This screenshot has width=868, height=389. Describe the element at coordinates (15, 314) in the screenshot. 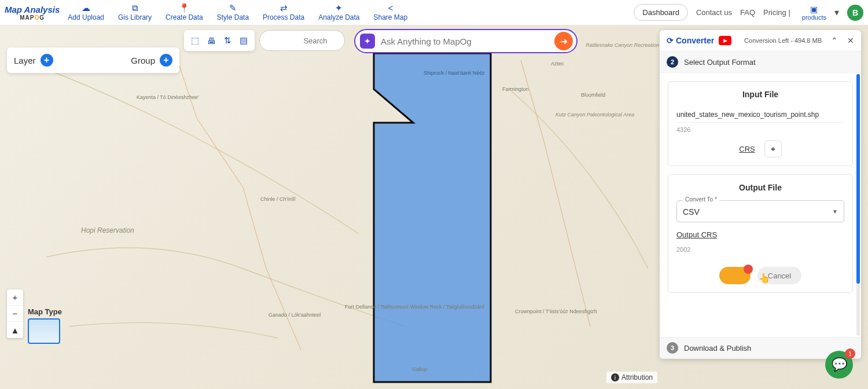

I see `zoom-out-button: −` at that location.